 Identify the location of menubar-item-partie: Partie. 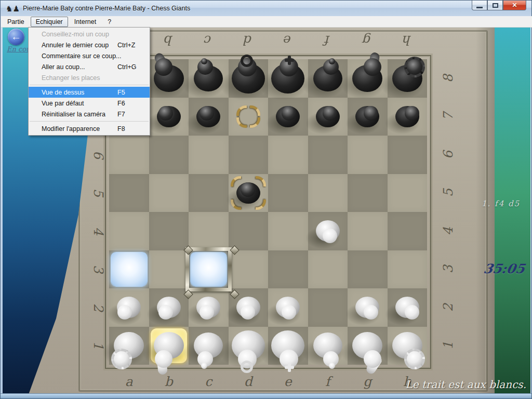
(16, 22).